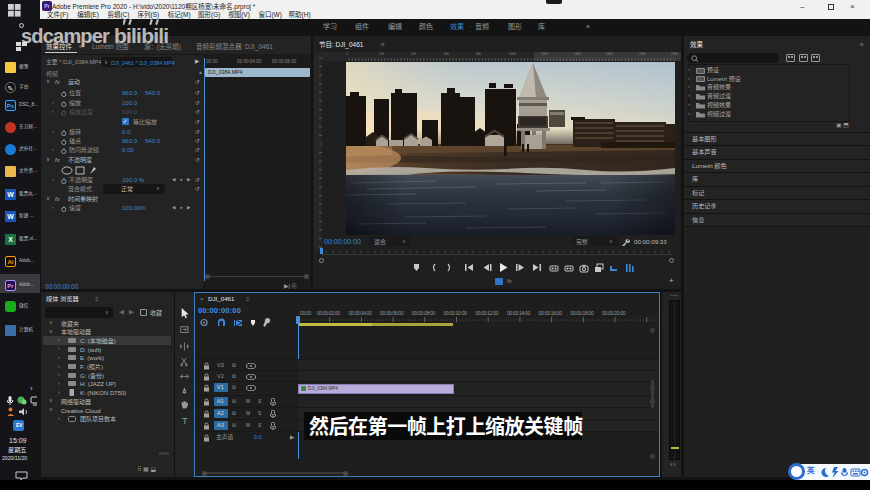  Describe the element at coordinates (185, 421) in the screenshot. I see `svg-text: T` at that location.